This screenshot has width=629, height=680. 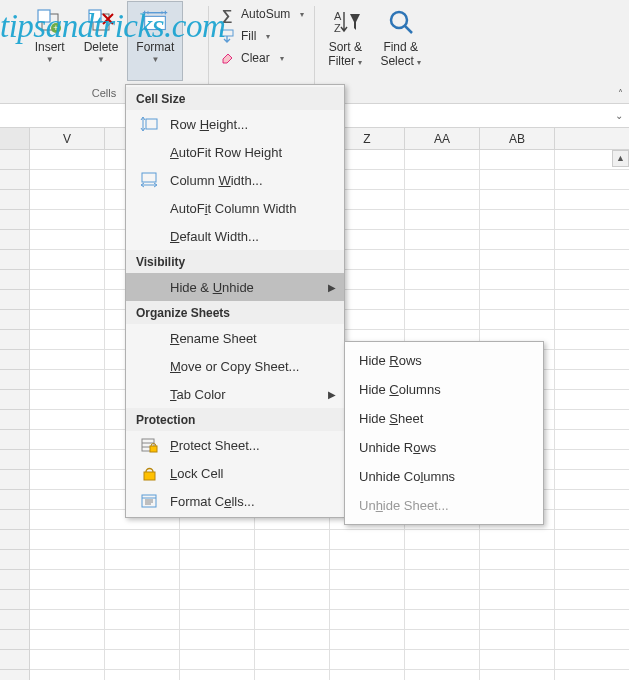 I want to click on clear-button: Clear ▾, so click(x=262, y=58).